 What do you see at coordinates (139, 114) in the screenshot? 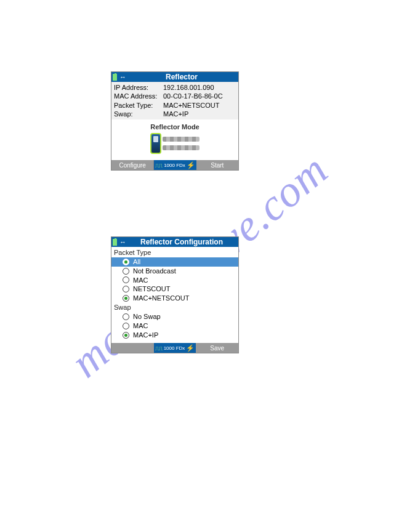
I see `swap-label: Swap:` at bounding box center [139, 114].